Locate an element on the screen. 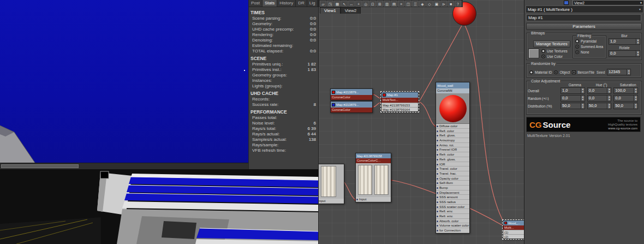 This screenshot has width=644, height=244. seed-spinner: 12345 ▲▼ is located at coordinates (619, 72).